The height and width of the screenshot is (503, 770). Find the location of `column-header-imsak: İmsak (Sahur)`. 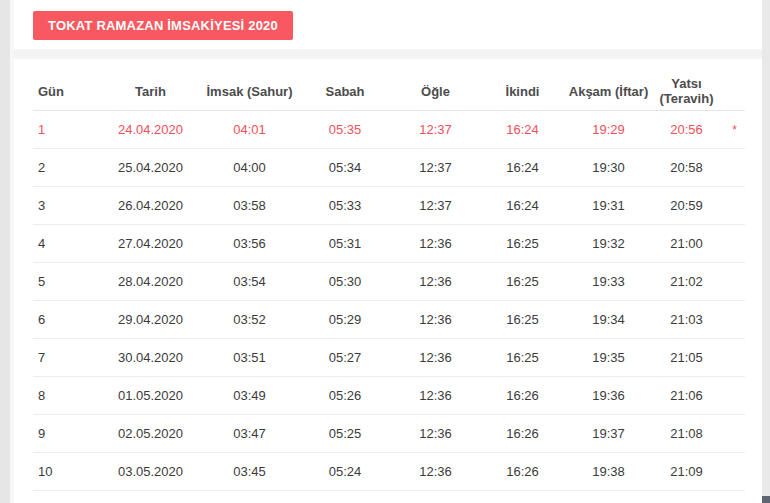

column-header-imsak: İmsak (Sahur) is located at coordinates (250, 92).